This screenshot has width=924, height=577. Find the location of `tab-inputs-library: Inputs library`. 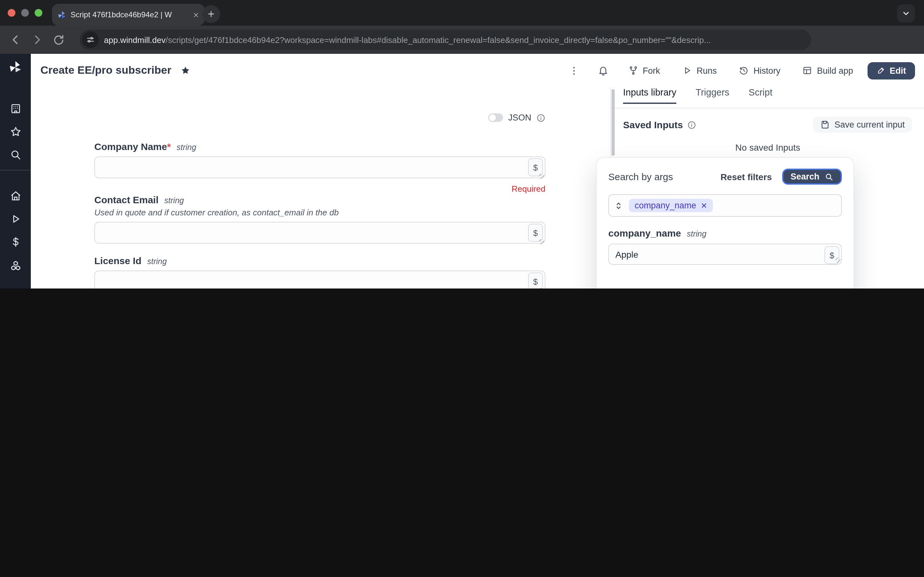

tab-inputs-library: Inputs library is located at coordinates (650, 95).